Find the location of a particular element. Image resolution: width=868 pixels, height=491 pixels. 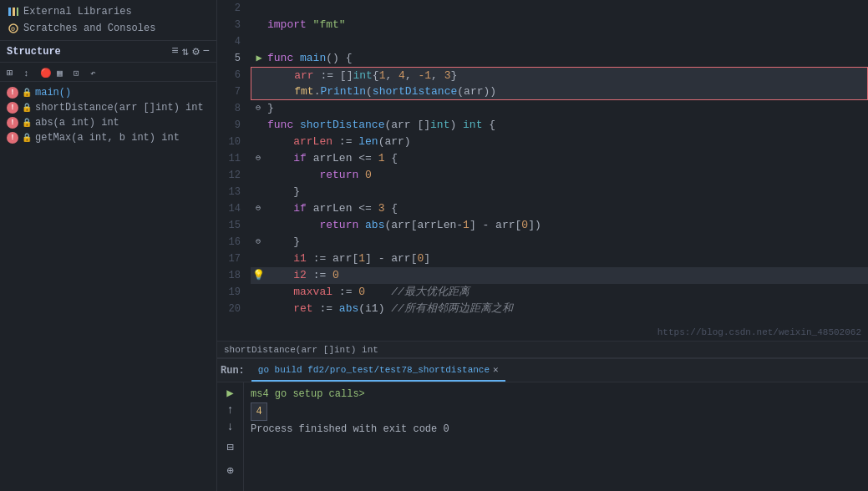

ln-7: 7 is located at coordinates (232, 92).